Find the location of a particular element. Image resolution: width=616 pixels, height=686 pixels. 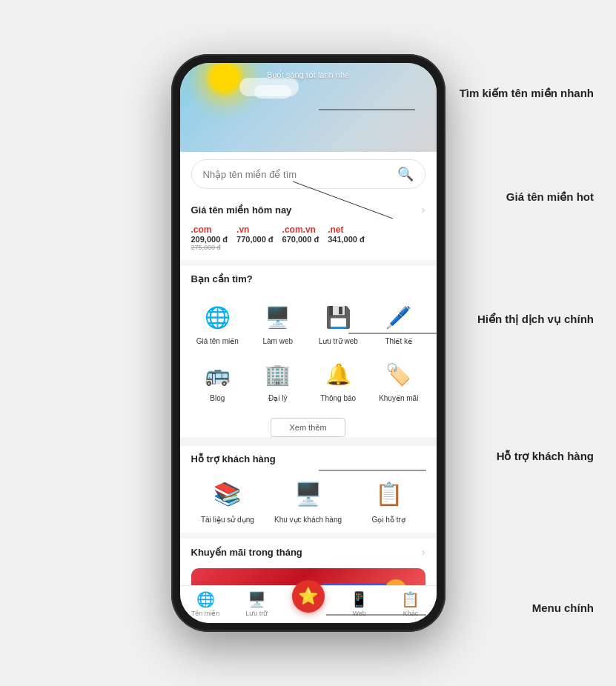

promo-section-title: Khuyến mãi trong tháng is located at coordinates (247, 553).